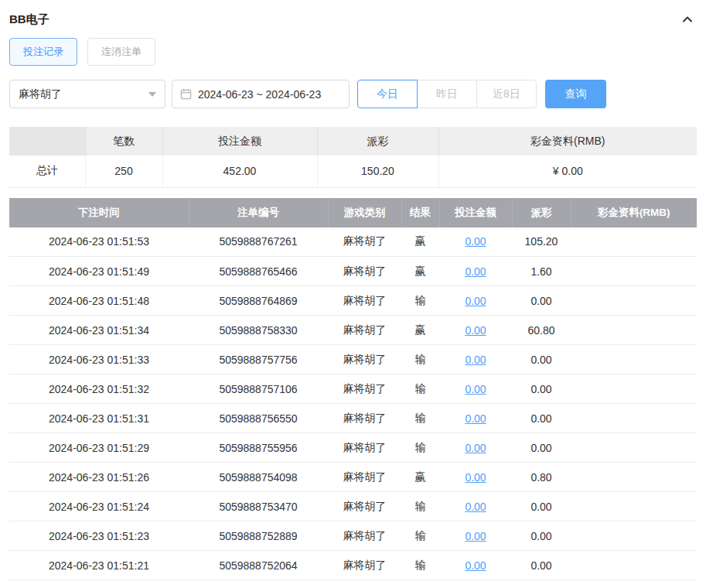  I want to click on bet-time-cell: 2024-06-23 01:51:29, so click(99, 448).